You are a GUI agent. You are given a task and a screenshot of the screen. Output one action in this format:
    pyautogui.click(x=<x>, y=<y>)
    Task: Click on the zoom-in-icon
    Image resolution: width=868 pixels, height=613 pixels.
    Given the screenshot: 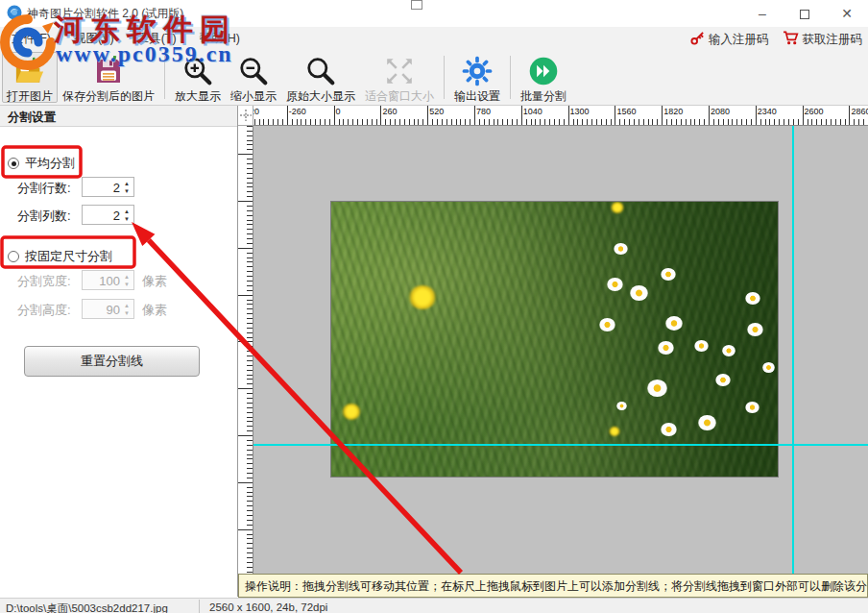 What is the action you would take?
    pyautogui.click(x=198, y=71)
    